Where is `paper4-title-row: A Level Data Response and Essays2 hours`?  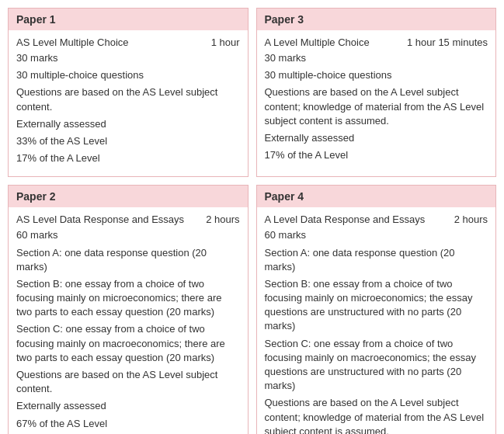
paper4-title-row: A Level Data Response and Essays2 hours is located at coordinates (377, 219).